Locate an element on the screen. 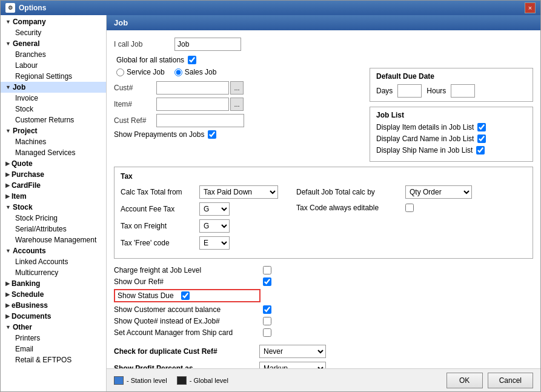  sidebar-item-security: Security is located at coordinates (53, 33).